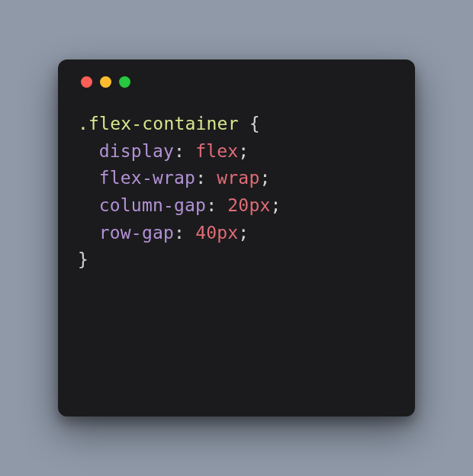 This screenshot has width=473, height=476. I want to click on close-icon, so click(87, 82).